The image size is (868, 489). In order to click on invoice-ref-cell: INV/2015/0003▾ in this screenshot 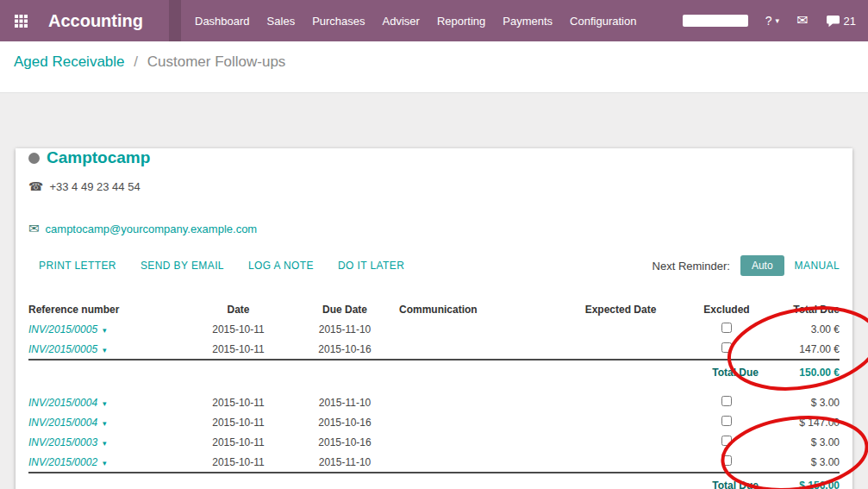, I will do `click(105, 442)`.